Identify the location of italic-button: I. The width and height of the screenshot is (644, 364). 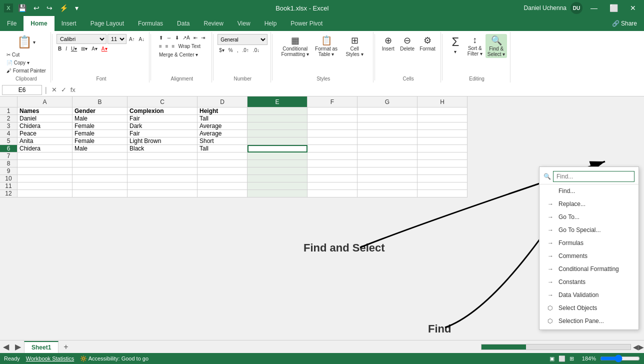
(66, 49).